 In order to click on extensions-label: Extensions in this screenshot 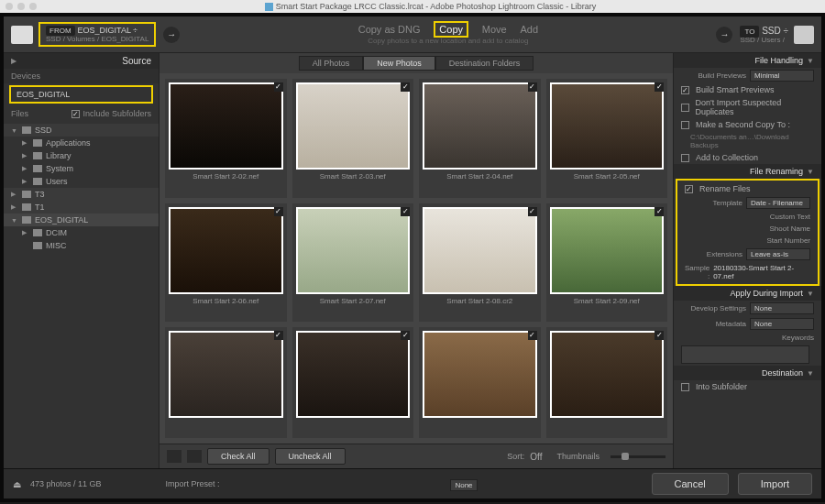, I will do `click(713, 255)`.